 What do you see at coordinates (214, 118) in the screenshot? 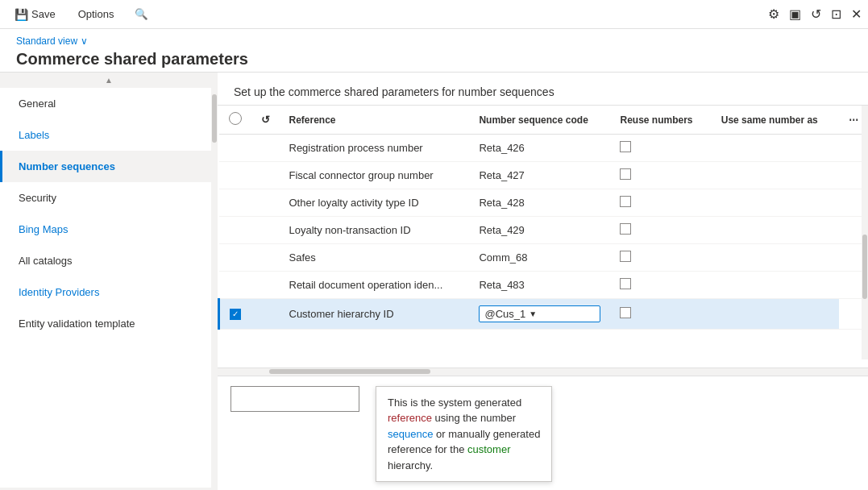
I see `sidebar-scroll-thumb` at bounding box center [214, 118].